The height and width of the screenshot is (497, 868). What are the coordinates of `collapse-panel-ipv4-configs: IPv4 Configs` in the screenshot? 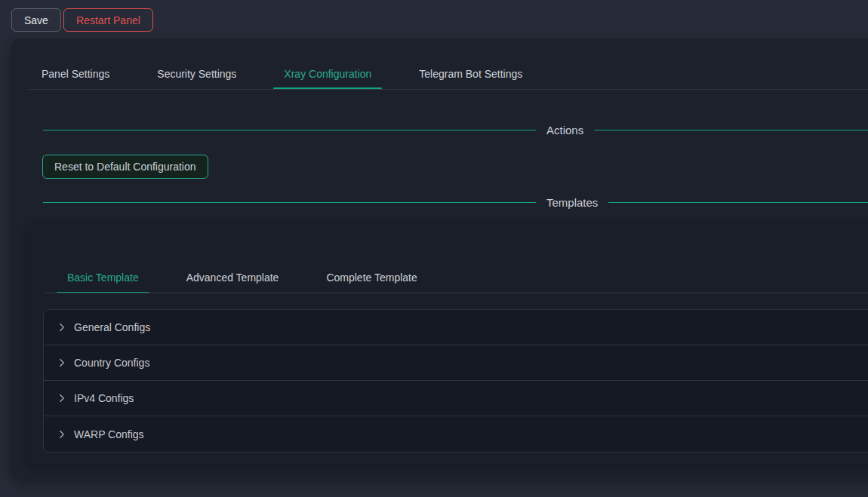 It's located at (456, 398).